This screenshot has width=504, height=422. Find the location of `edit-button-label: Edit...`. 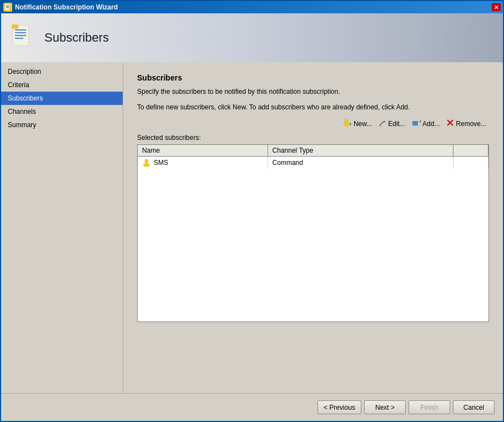

edit-button-label: Edit... is located at coordinates (396, 124).